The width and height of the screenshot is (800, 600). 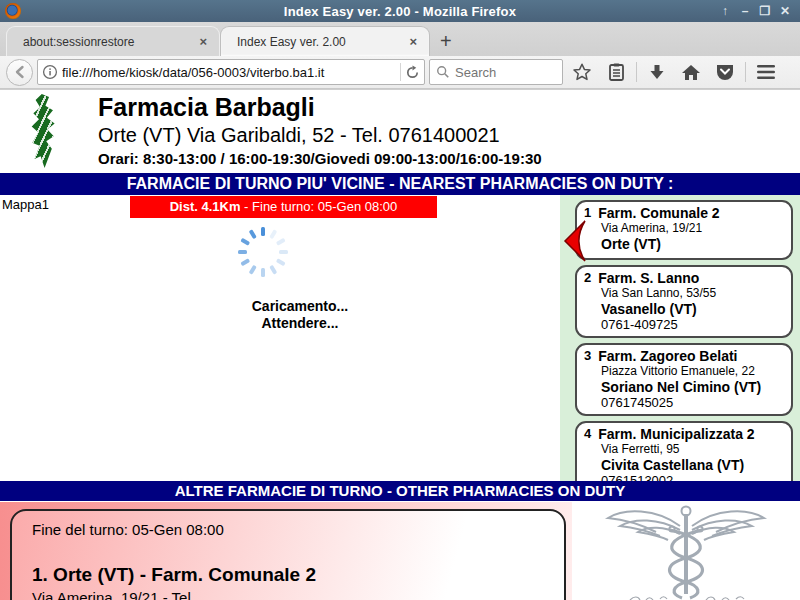 What do you see at coordinates (284, 207) in the screenshot?
I see `distance-banner: Dist. 4.1Km - Fine turno: 05-Gen 08:00` at bounding box center [284, 207].